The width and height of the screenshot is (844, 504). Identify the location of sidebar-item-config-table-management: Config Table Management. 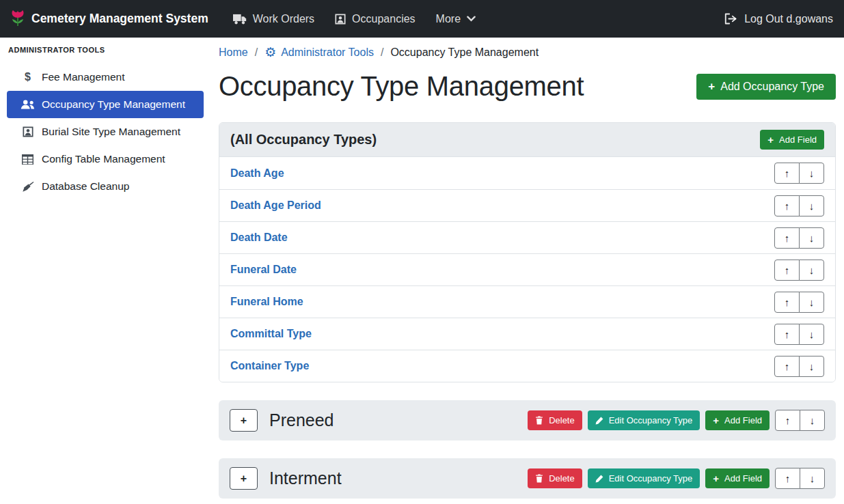
(105, 159).